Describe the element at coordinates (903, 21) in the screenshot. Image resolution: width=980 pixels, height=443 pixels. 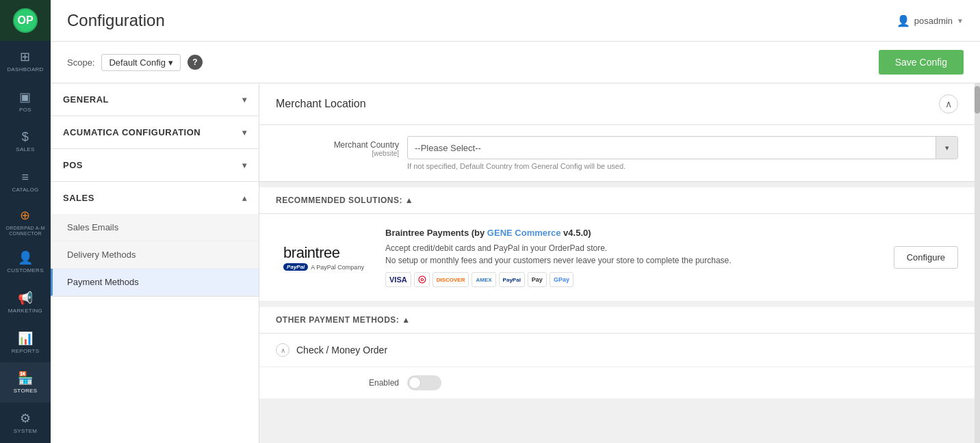
I see `user-avatar-icon: 👤` at that location.